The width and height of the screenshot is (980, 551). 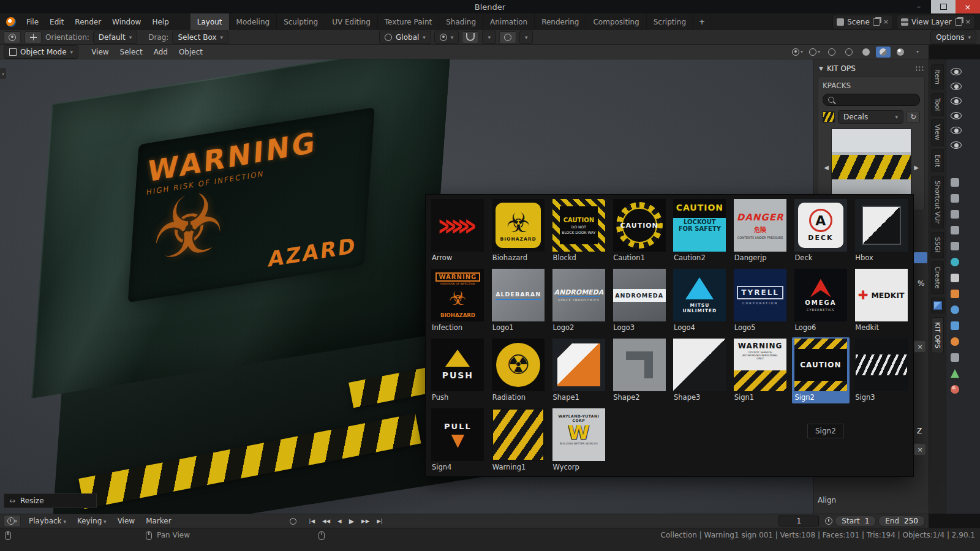 What do you see at coordinates (100, 52) in the screenshot?
I see `viewport-menu-view: View` at bounding box center [100, 52].